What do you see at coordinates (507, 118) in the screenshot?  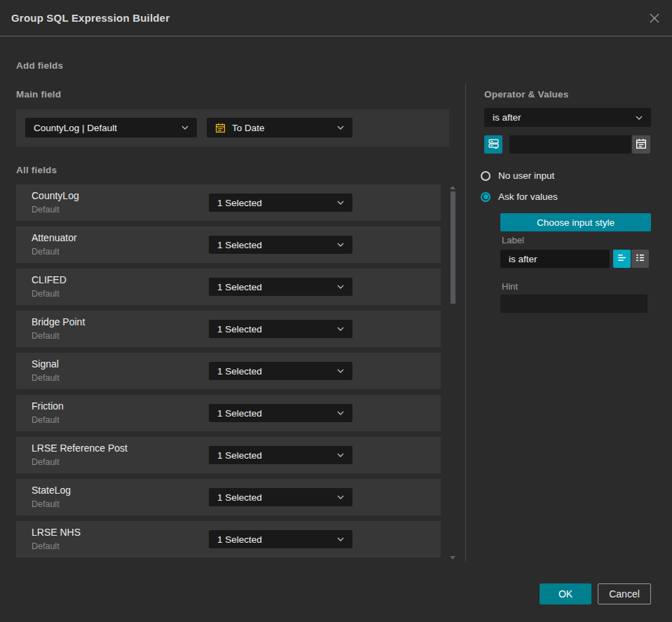 I see `operator-select-value: is after` at bounding box center [507, 118].